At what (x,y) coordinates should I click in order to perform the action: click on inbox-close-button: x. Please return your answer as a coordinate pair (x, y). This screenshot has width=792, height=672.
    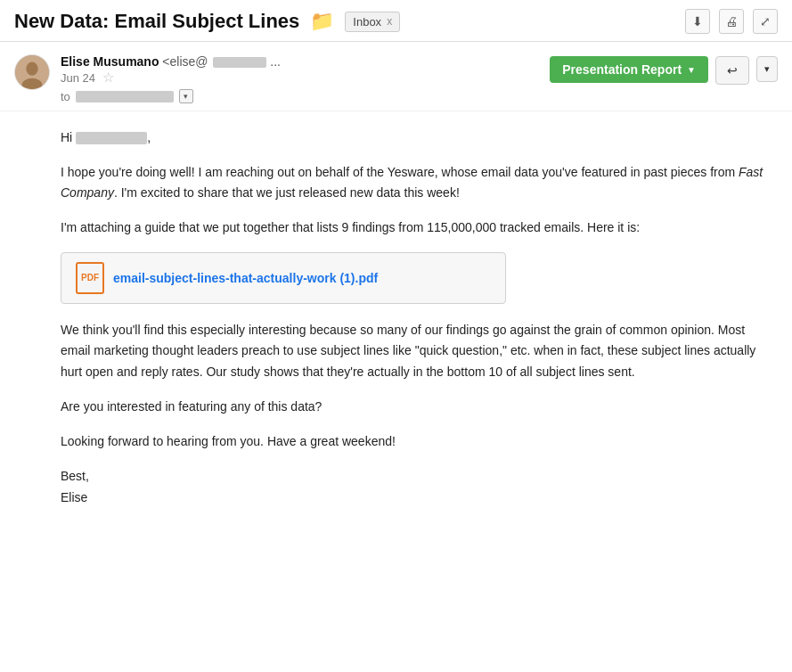
    Looking at the image, I should click on (389, 21).